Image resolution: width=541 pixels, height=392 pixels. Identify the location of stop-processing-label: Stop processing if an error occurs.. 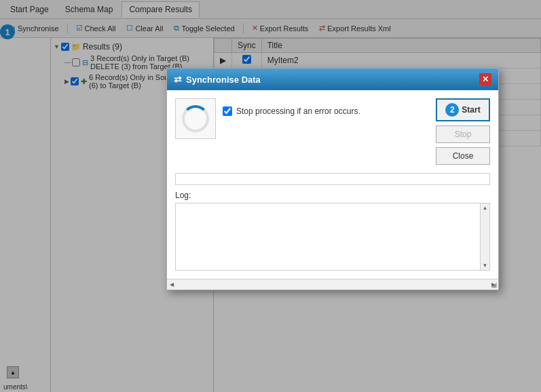
(299, 111).